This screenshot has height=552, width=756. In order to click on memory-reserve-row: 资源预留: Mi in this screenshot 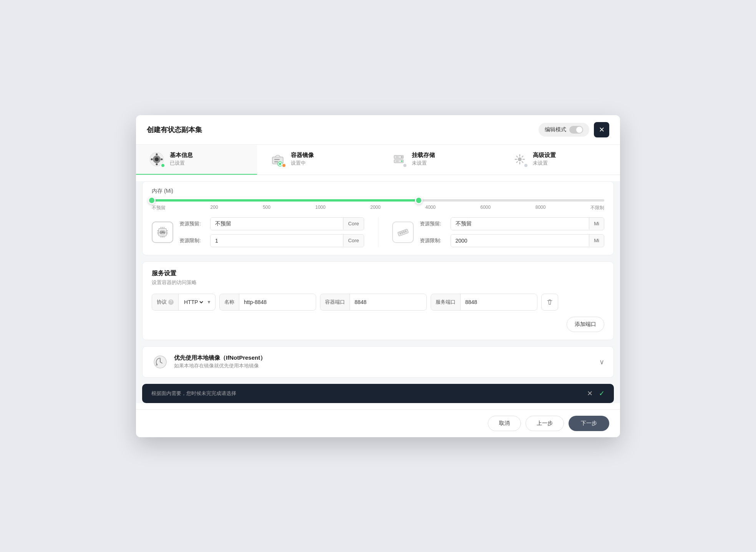, I will do `click(512, 224)`.